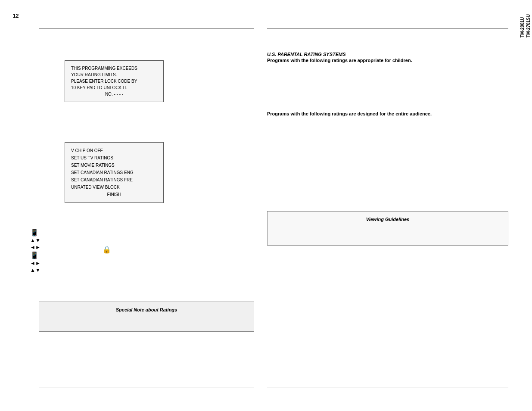  I want to click on icon-row-6: ▲▼, so click(35, 270).